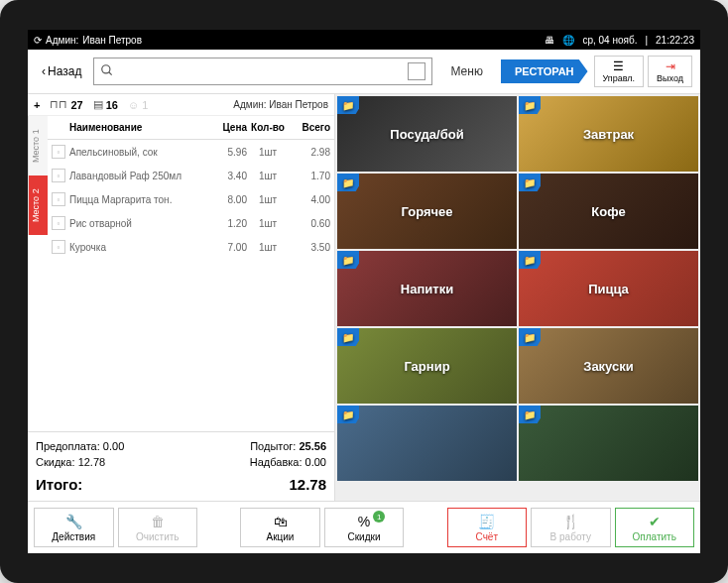  I want to click on sync-icon: ⟳, so click(38, 40).